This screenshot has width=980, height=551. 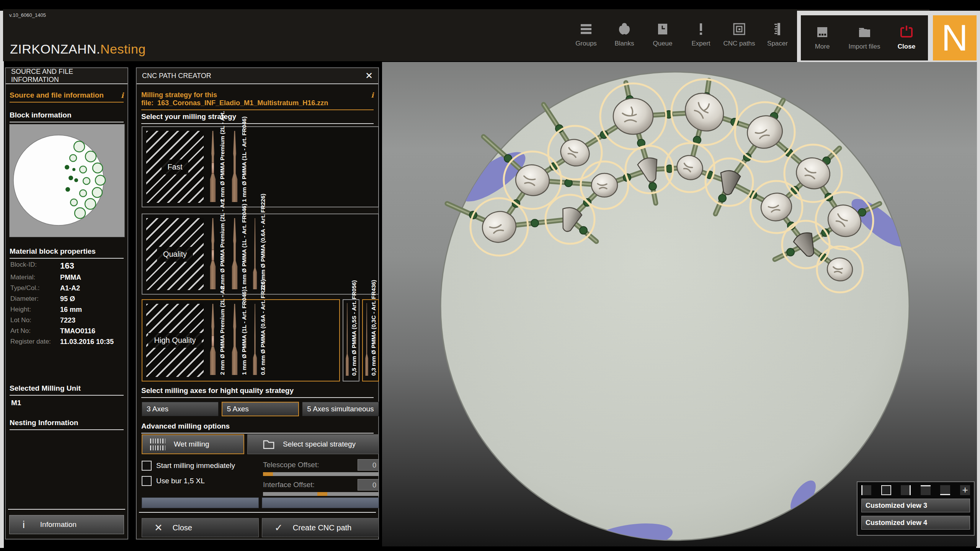 I want to click on use-bur-checkbox, so click(x=147, y=481).